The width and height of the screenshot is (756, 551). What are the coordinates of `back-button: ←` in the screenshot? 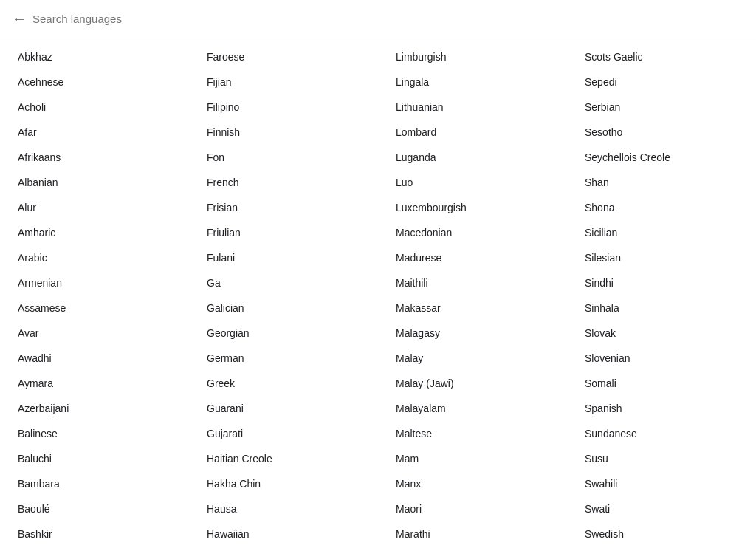 It's located at (22, 19).